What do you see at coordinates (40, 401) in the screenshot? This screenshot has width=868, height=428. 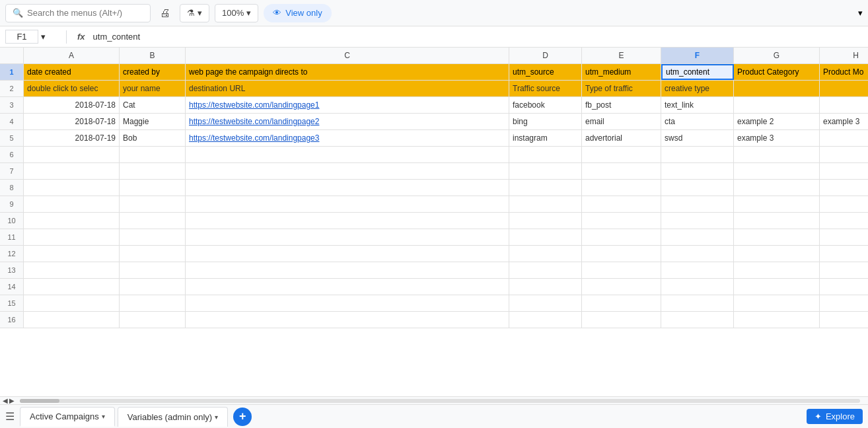 I see `scrollbar-thumb` at bounding box center [40, 401].